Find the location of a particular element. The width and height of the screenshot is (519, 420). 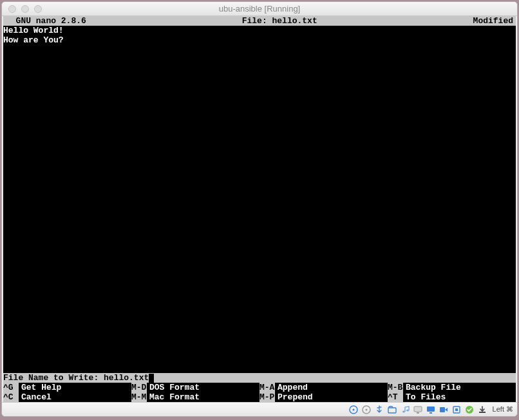

network-icon is located at coordinates (418, 410).